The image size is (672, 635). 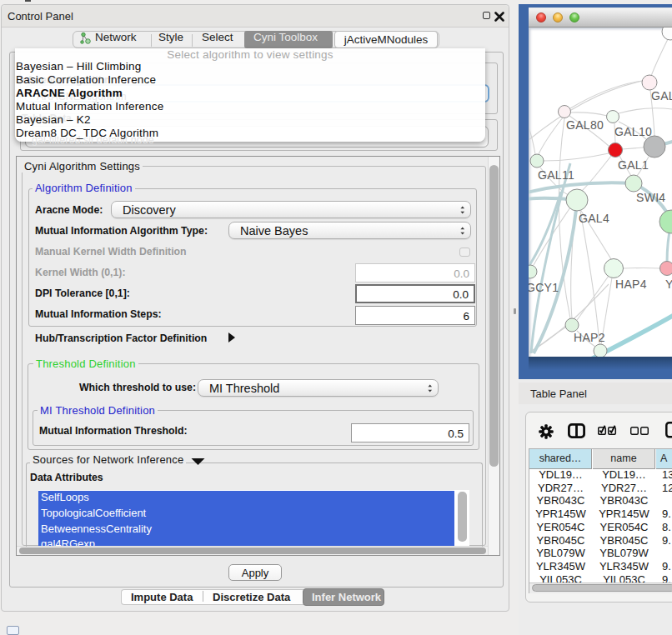 I want to click on svg-text: GAL2, so click(x=662, y=96).